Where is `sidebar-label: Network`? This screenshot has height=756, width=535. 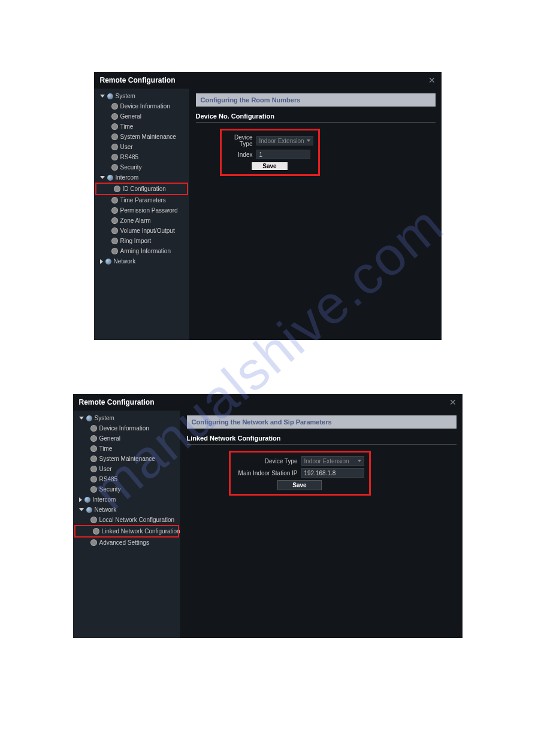 sidebar-label: Network is located at coordinates (125, 261).